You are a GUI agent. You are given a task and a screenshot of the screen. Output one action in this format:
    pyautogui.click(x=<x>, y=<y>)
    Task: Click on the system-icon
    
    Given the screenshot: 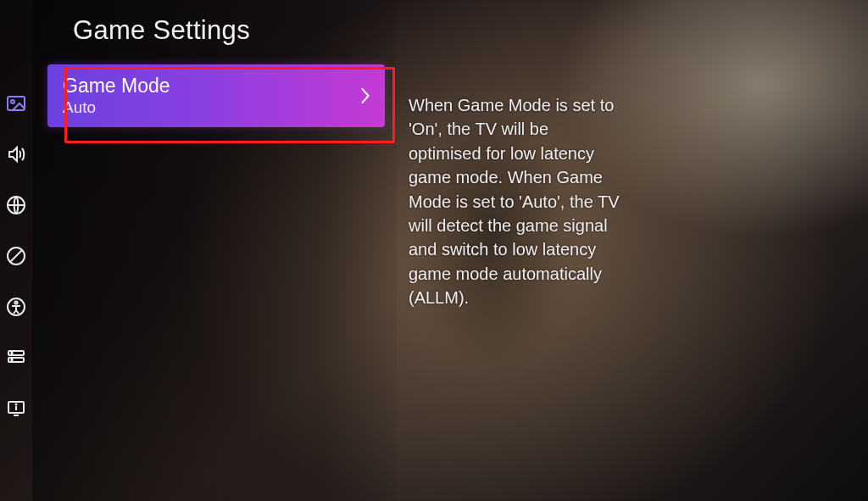 What is the action you would take?
    pyautogui.click(x=16, y=358)
    